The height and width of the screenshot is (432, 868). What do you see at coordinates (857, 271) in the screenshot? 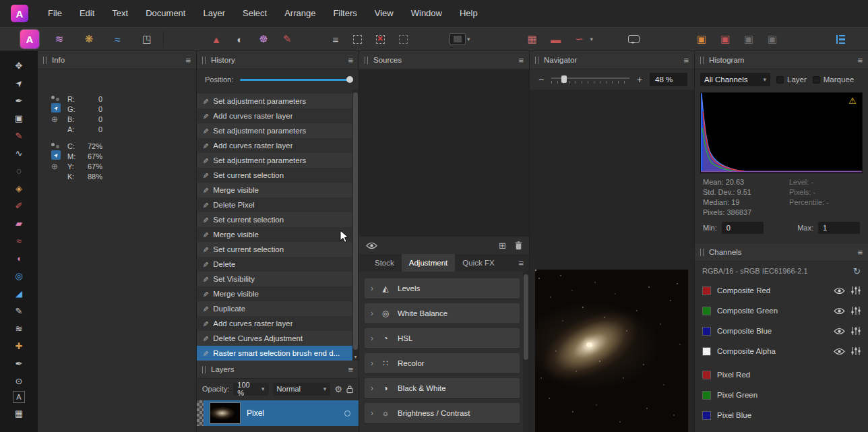
I see `channels-reset-icon: ↻` at bounding box center [857, 271].